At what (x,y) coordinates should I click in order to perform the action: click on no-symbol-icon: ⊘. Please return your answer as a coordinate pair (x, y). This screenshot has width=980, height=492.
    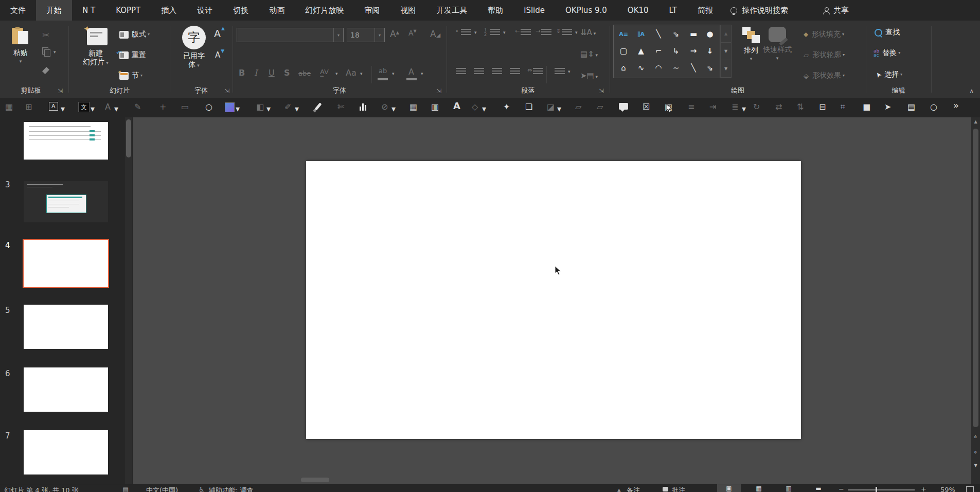
    Looking at the image, I should click on (385, 107).